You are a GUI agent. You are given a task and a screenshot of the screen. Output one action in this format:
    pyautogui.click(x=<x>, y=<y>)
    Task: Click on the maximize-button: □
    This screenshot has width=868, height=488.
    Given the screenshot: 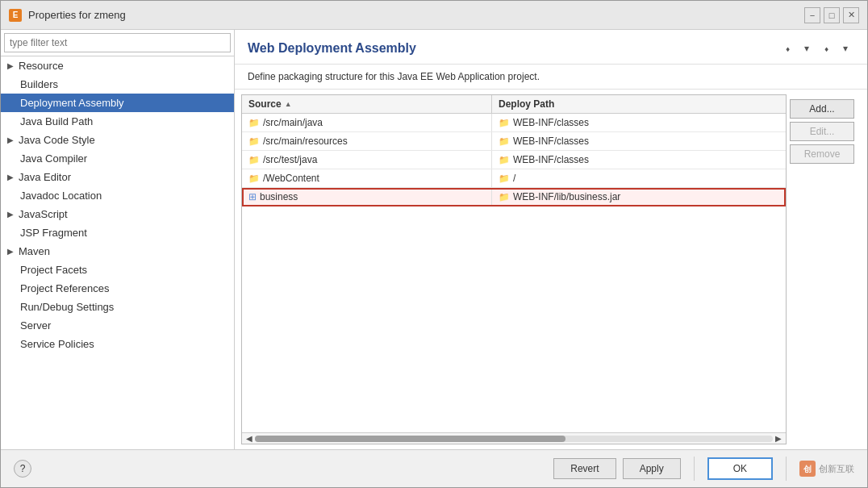 What is the action you would take?
    pyautogui.click(x=832, y=15)
    